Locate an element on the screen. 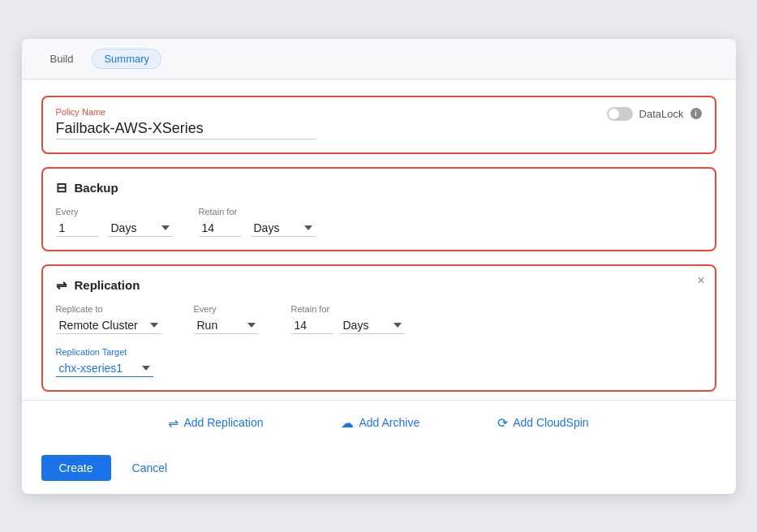 This screenshot has width=757, height=532. replication-section-header: ⇌ Replication is located at coordinates (379, 285).